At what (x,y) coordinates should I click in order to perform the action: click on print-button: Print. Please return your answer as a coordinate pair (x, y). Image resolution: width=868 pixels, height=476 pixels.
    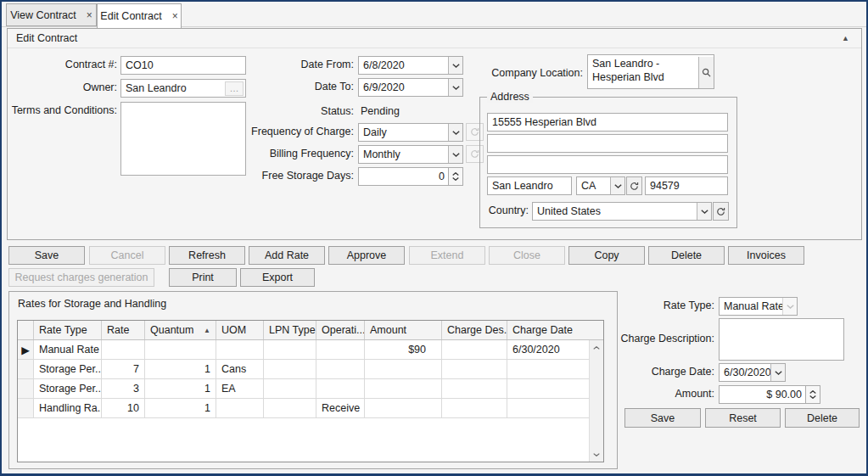
    Looking at the image, I should click on (203, 277).